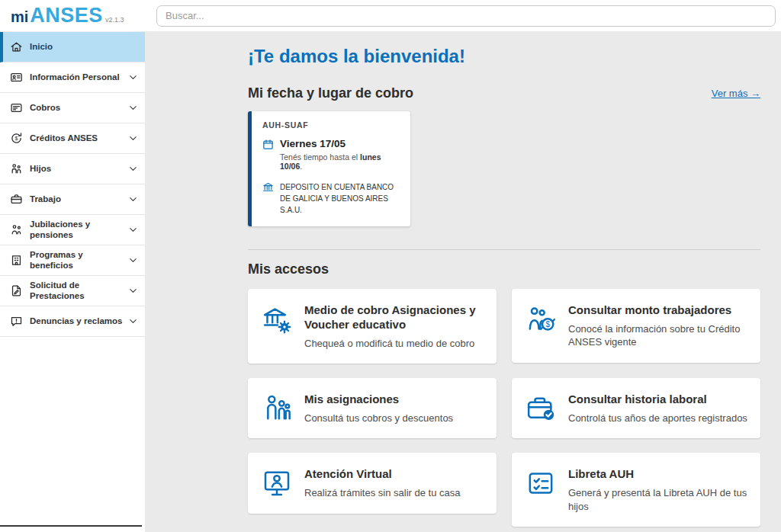  What do you see at coordinates (79, 290) in the screenshot?
I see `sidebar-item-label: Solicitud de Prestaciones` at bounding box center [79, 290].